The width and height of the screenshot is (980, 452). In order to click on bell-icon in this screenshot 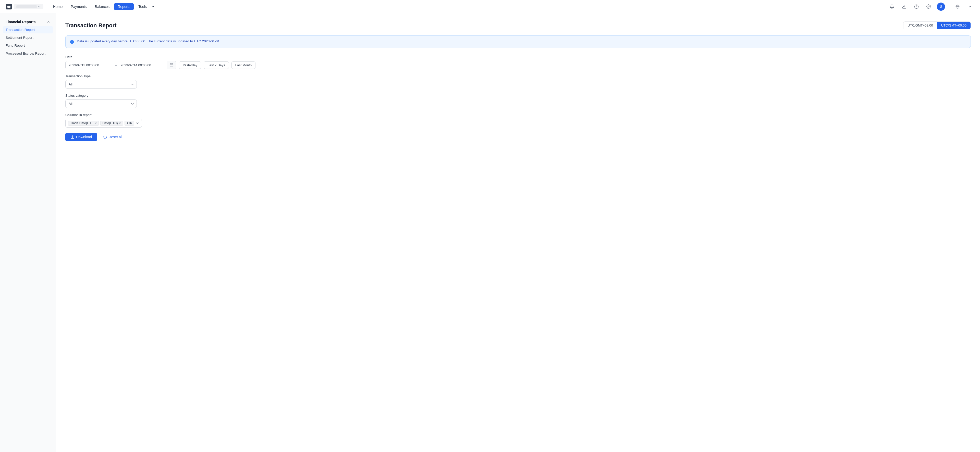, I will do `click(892, 6)`.